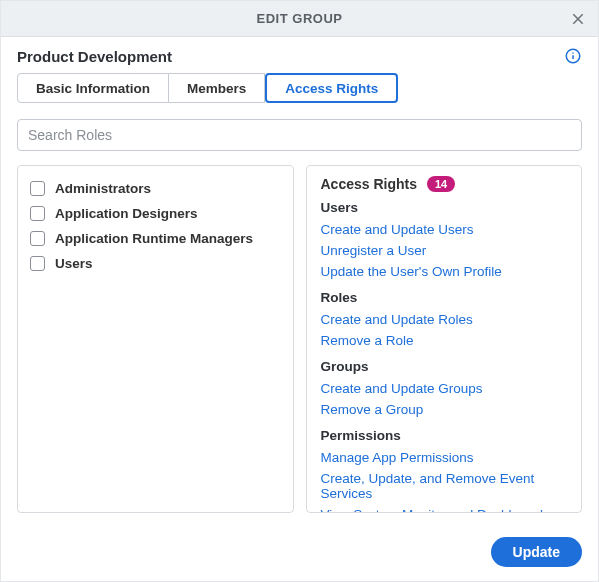 This screenshot has width=599, height=582. What do you see at coordinates (536, 552) in the screenshot?
I see `update-button: Update` at bounding box center [536, 552].